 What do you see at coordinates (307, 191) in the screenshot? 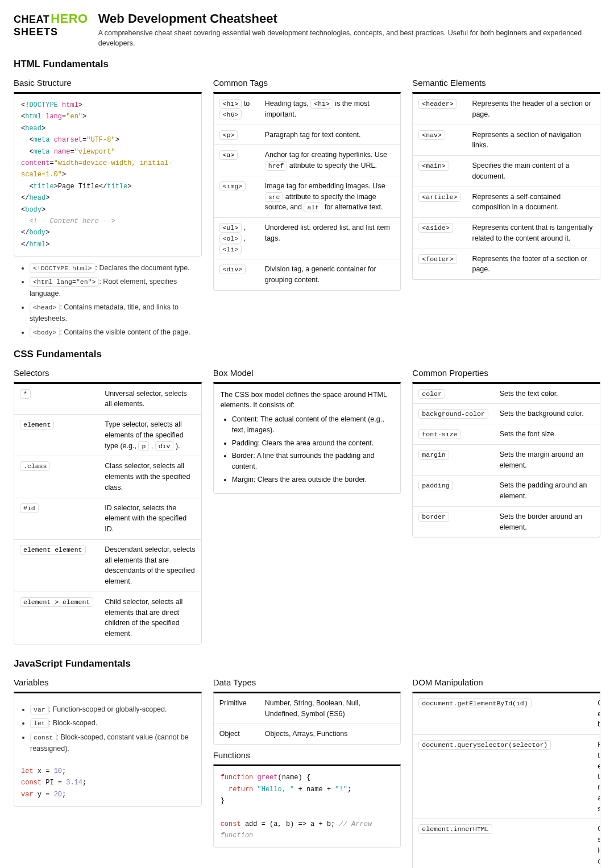
I see `table-card: <h1> to <h6>Heading tags, <h1> is the mo…` at bounding box center [307, 191].